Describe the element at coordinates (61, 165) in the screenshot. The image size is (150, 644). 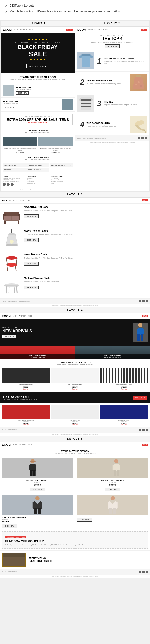
I see `cat-item-3: SHORTS & SHIRTS ›` at that location.